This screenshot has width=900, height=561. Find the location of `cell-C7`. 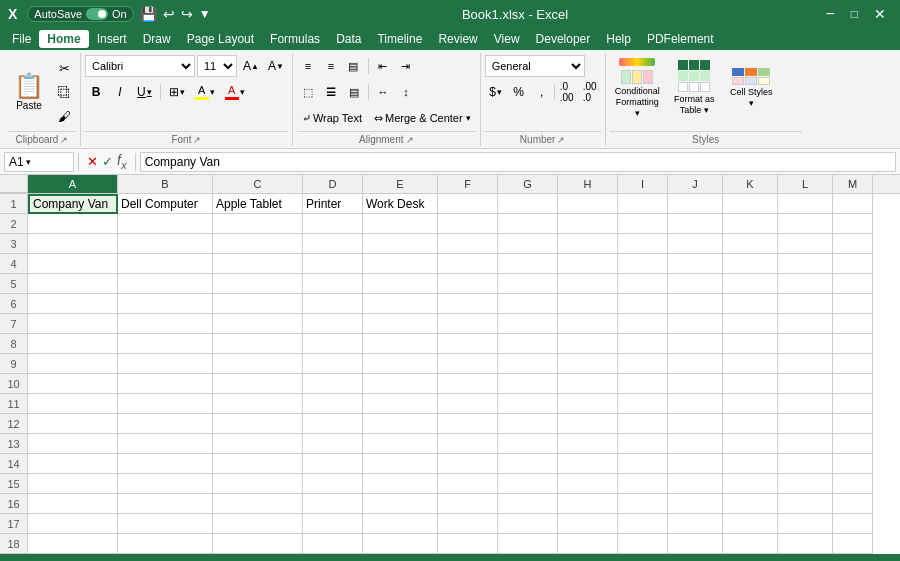

cell-C7 is located at coordinates (258, 324).